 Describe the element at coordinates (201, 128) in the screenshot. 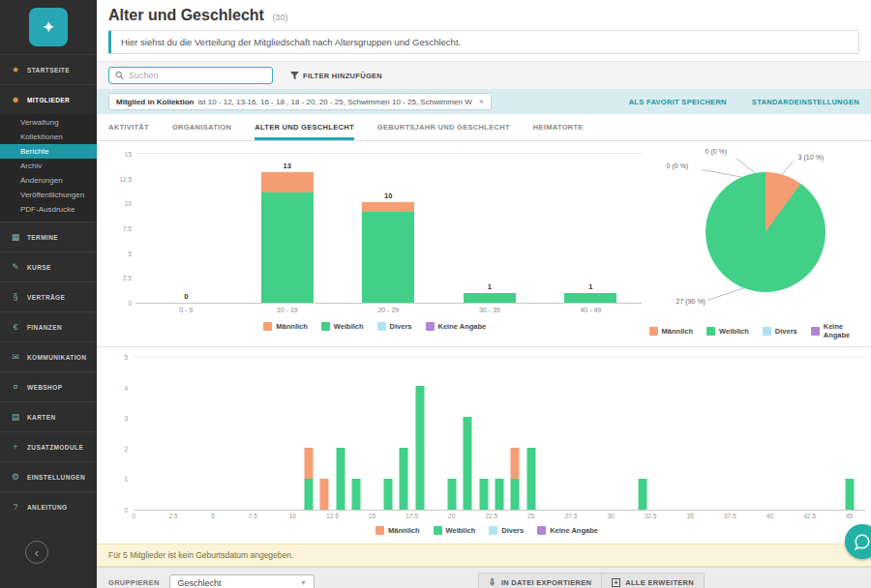

I see `tab-organisation: ORGANISATION` at that location.